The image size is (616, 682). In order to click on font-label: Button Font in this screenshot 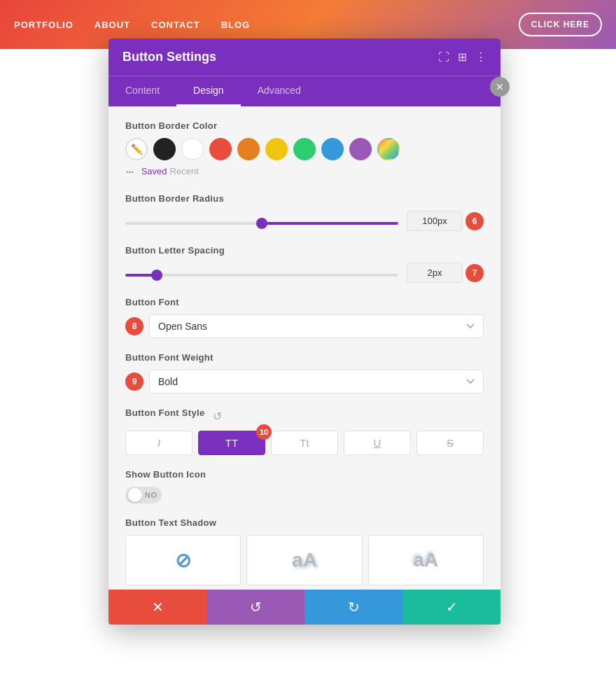, I will do `click(304, 302)`.